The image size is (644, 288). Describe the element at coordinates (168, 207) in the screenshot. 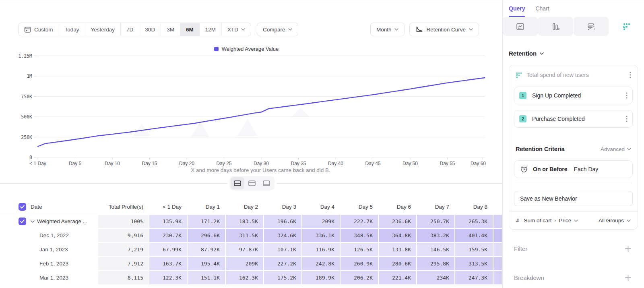

I see `column-header--1-day: < 1 Day` at that location.